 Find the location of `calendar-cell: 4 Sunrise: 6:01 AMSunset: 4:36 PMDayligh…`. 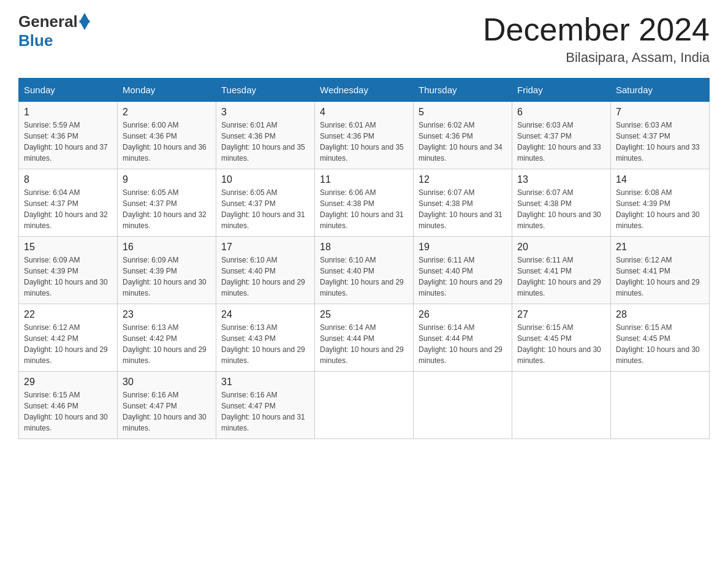

calendar-cell: 4 Sunrise: 6:01 AMSunset: 4:36 PMDayligh… is located at coordinates (364, 136).